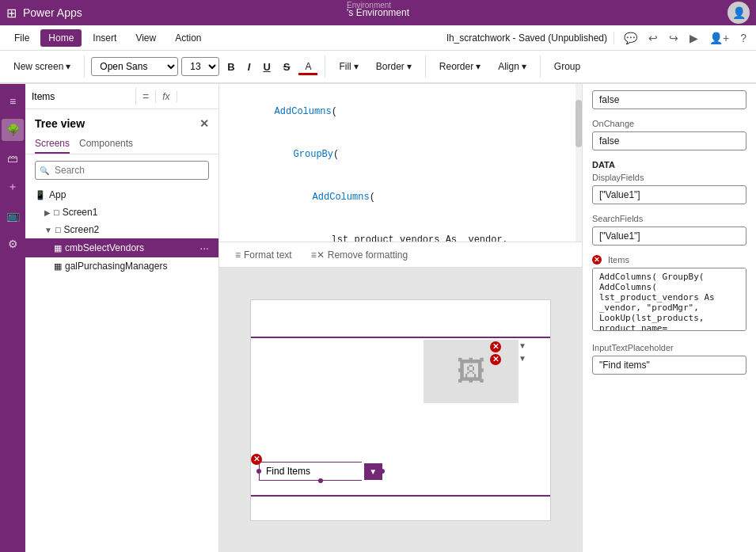  I want to click on font-family-dropdown: Open Sans, so click(135, 67).